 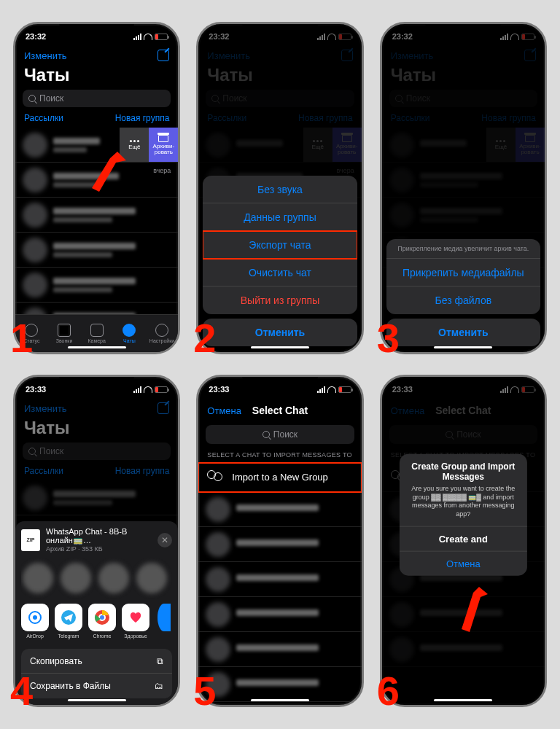 What do you see at coordinates (148, 36) in the screenshot?
I see `wifi-icon` at bounding box center [148, 36].